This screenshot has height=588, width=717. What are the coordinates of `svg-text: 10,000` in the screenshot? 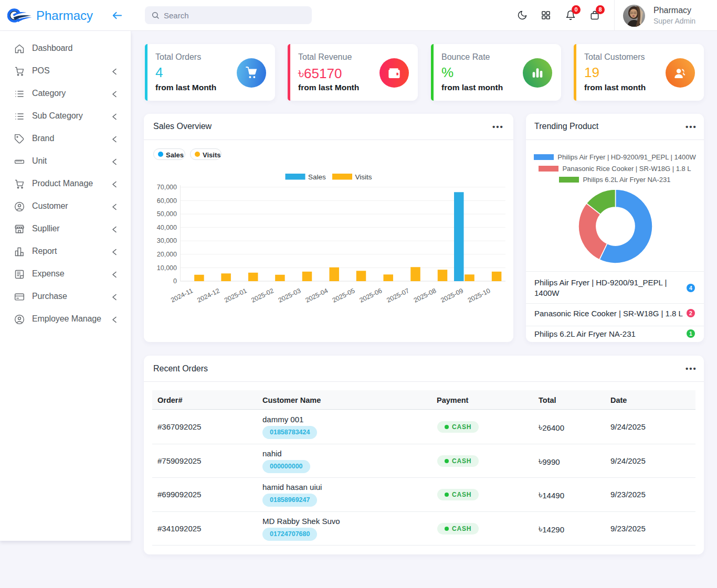 It's located at (167, 268).